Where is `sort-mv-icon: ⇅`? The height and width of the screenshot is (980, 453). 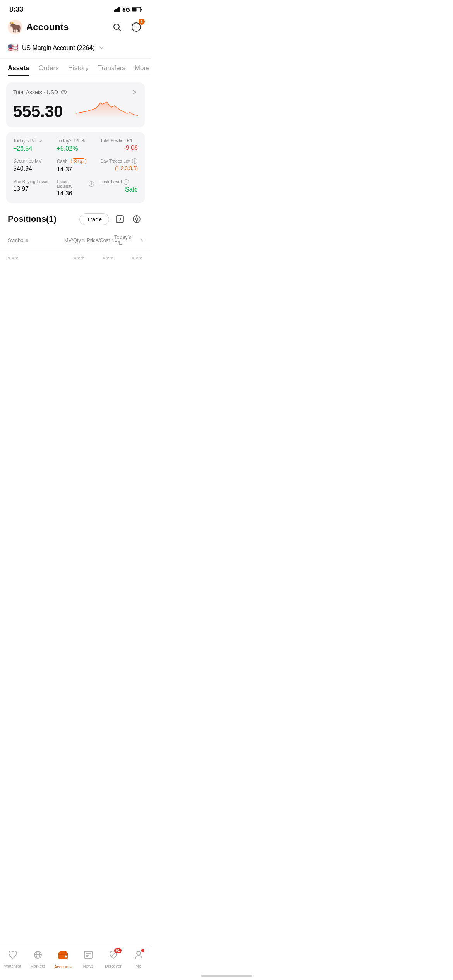 sort-mv-icon: ⇅ is located at coordinates (84, 240).